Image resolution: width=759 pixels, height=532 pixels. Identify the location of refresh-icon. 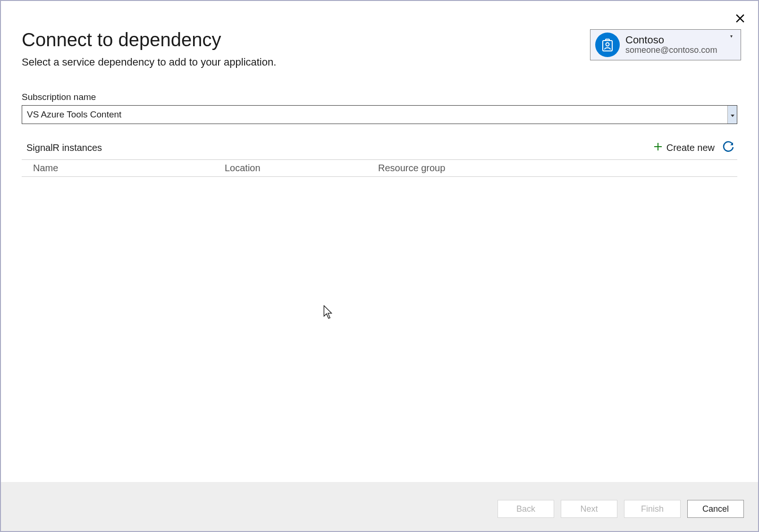
(728, 148).